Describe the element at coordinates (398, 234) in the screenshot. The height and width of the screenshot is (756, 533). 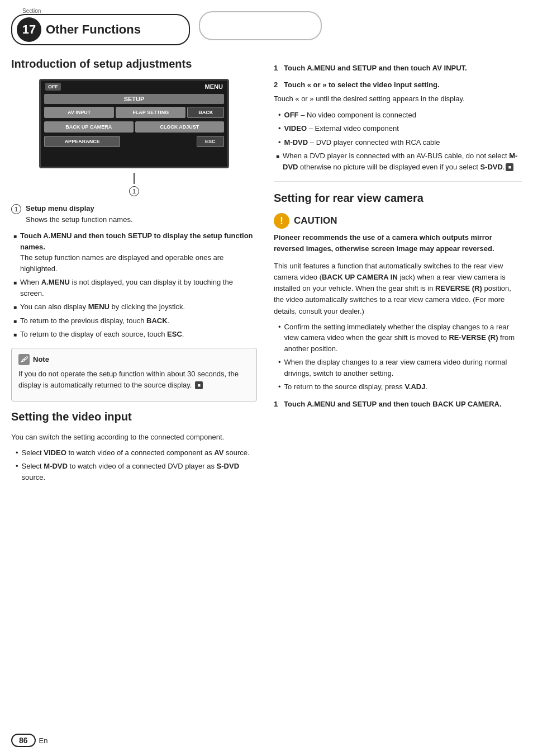
I see `caution-box: ! CAUTION Pioneer recommends the use of …` at that location.